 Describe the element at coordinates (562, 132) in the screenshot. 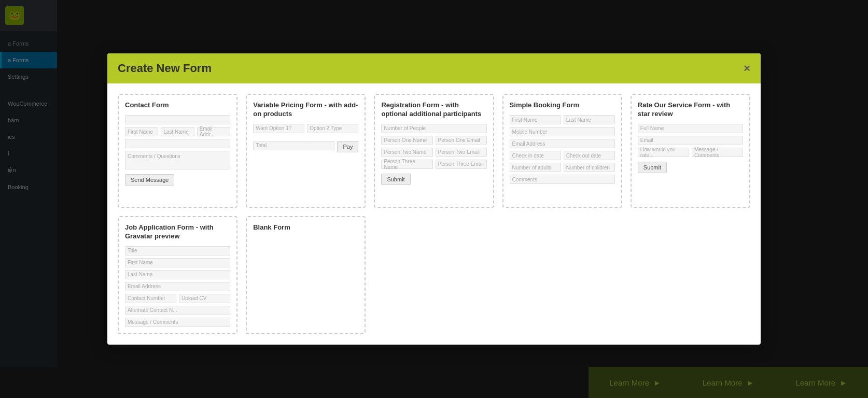

I see `mock-mobile: Mobile Number` at that location.